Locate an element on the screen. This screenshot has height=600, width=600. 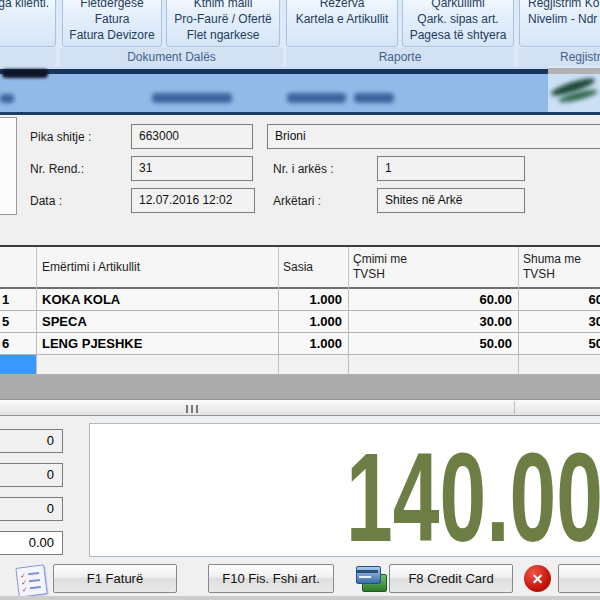
ribbon-button-line: Kthim malli is located at coordinates (223, 6).